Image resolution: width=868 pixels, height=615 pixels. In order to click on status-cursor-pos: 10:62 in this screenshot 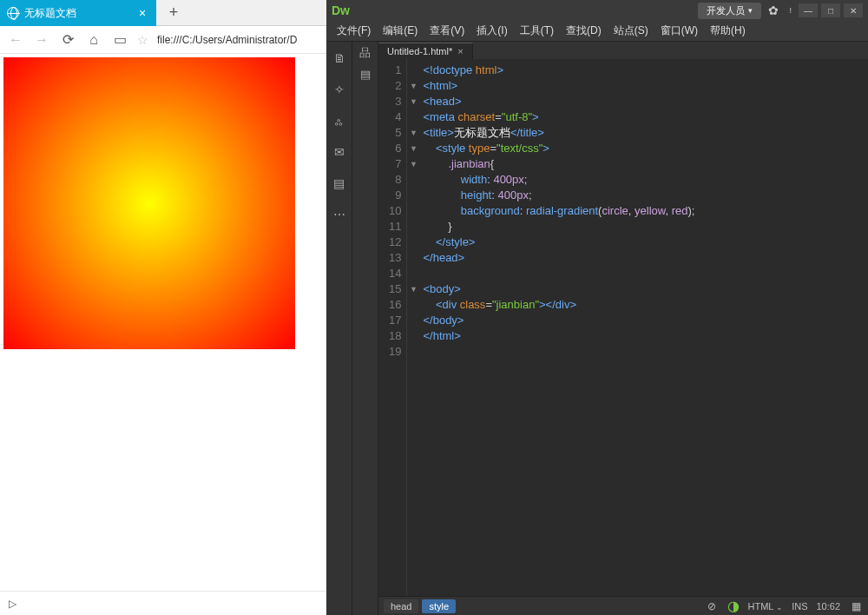, I will do `click(828, 606)`.